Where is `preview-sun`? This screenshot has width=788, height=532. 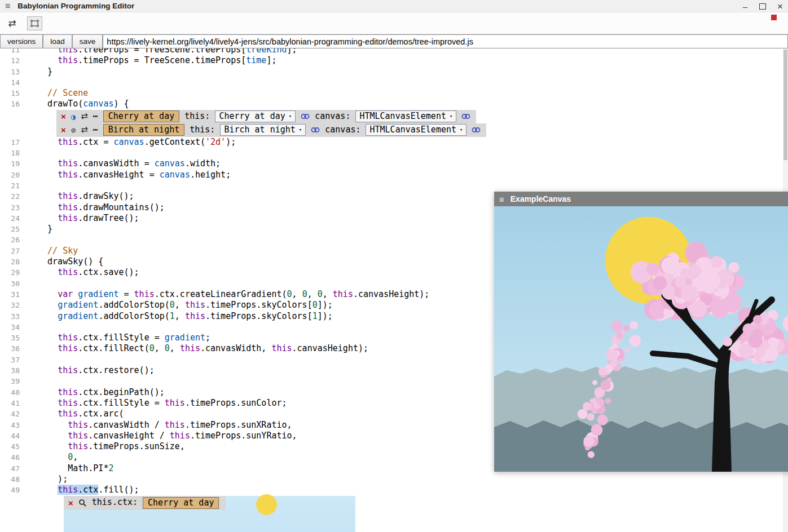
preview-sun is located at coordinates (266, 505).